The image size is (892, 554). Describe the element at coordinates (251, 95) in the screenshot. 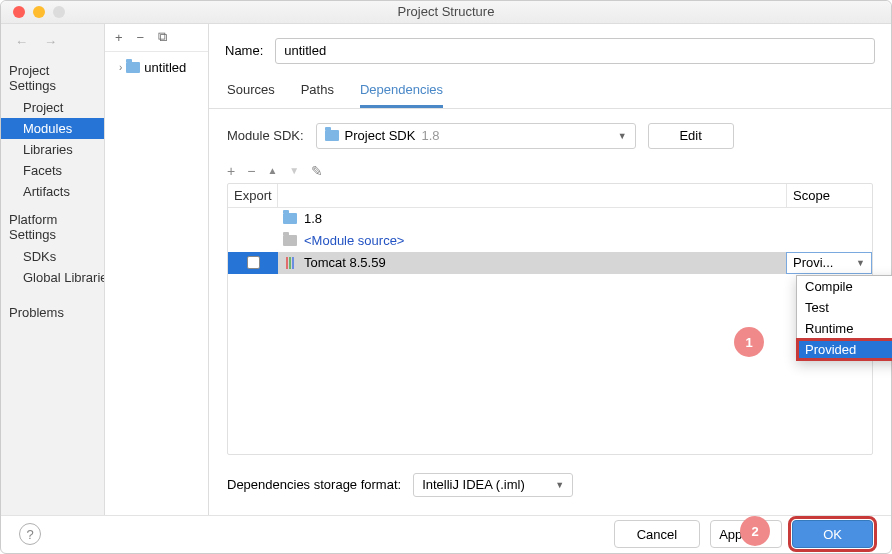

I see `tab-sources: Sources` at that location.